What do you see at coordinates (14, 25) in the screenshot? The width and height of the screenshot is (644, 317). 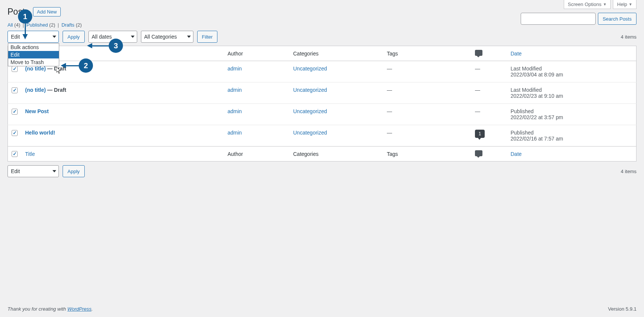 I see `filter-all-link: All (4)` at bounding box center [14, 25].